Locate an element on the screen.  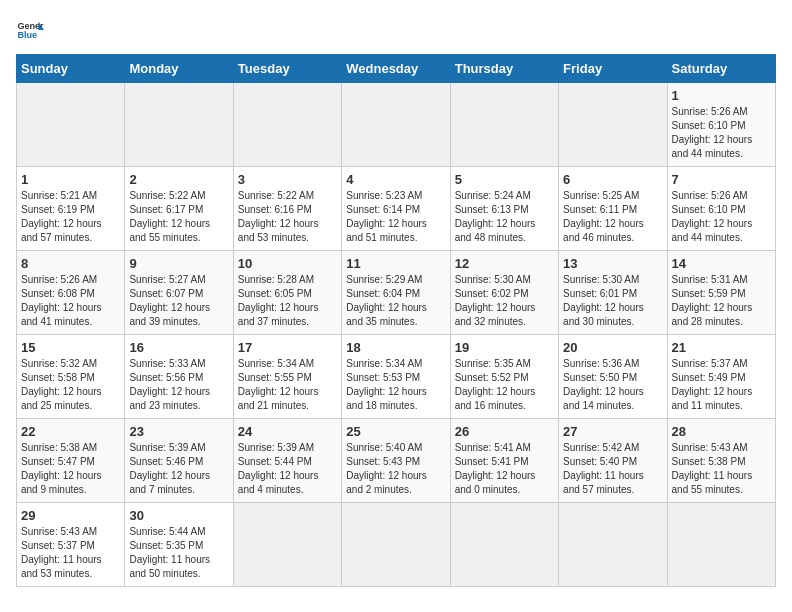
day-number: 29 is located at coordinates (70, 516).